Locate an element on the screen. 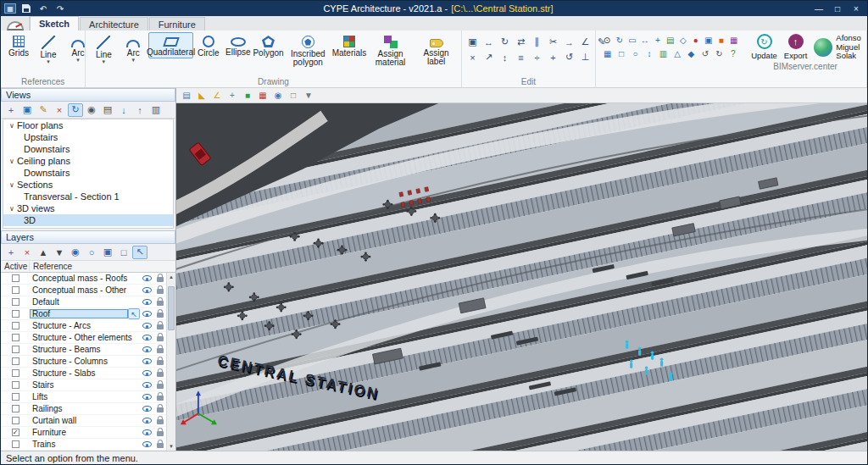 The height and width of the screenshot is (465, 868). quick-palette-icon: ▦ is located at coordinates (734, 40).